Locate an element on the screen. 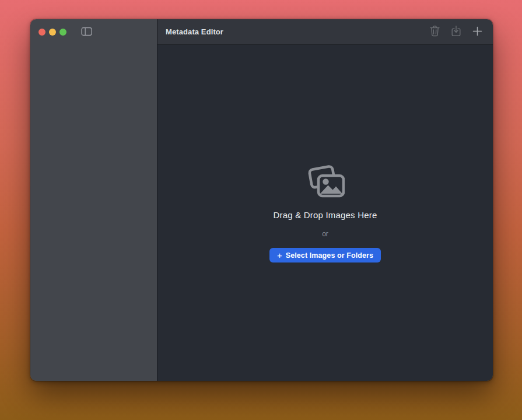 Image resolution: width=522 pixels, height=420 pixels. select-images-button-label: Select Images or Folders is located at coordinates (330, 256).